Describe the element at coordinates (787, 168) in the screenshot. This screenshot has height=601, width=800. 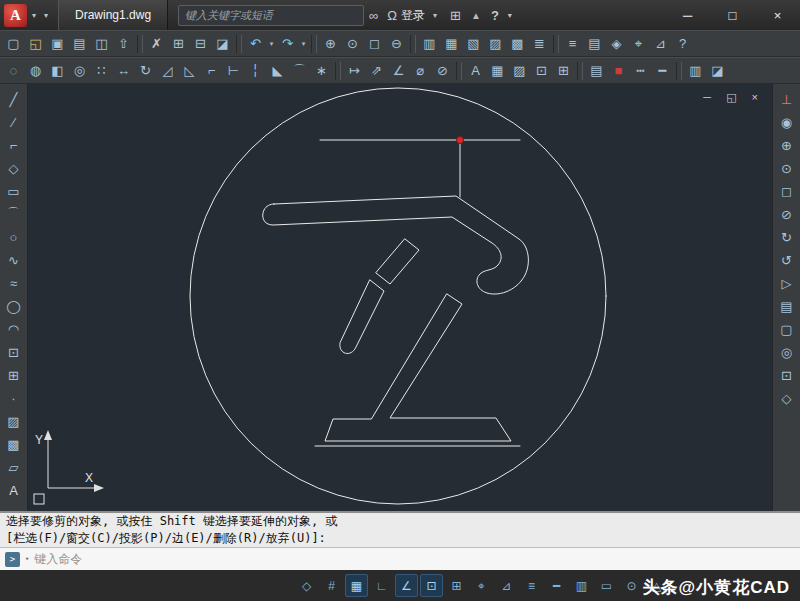
I see `zoom-extents-icon: ⊙` at that location.